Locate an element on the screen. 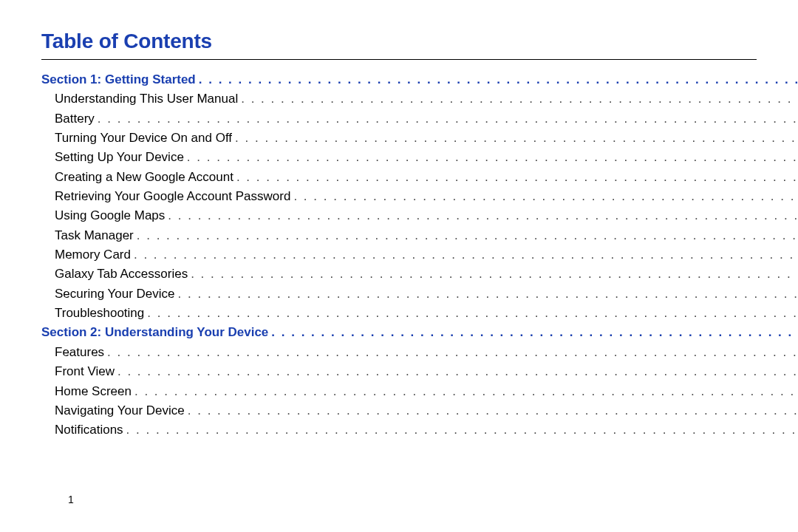 This screenshot has height=532, width=798. toc-entry-label: Memory Card is located at coordinates (93, 255).